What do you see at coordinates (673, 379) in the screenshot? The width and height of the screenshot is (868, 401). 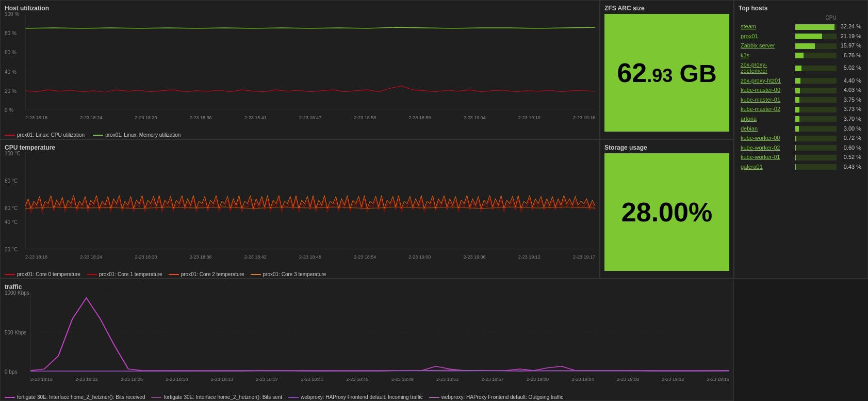 I see `x-label: 2-23 19:12` at bounding box center [673, 379].